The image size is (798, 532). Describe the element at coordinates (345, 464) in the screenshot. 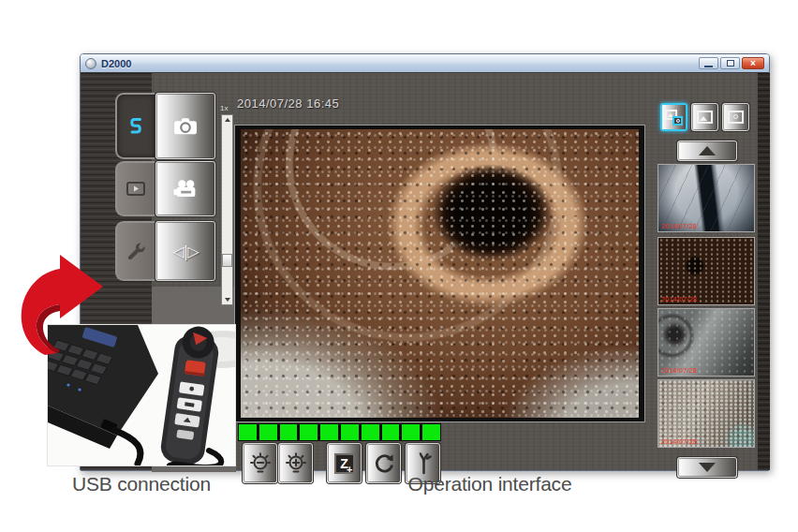

I see `zoom-z-icon: Z +` at that location.